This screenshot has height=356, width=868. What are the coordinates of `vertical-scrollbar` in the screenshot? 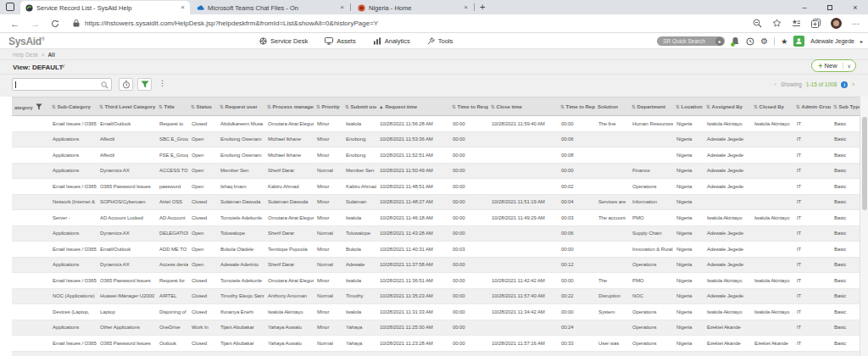 It's located at (864, 226).